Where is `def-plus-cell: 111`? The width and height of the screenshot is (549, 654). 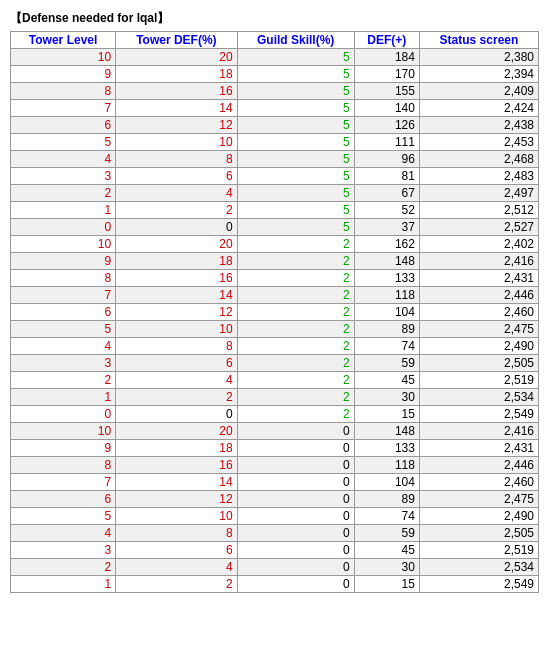 def-plus-cell: 111 is located at coordinates (386, 142).